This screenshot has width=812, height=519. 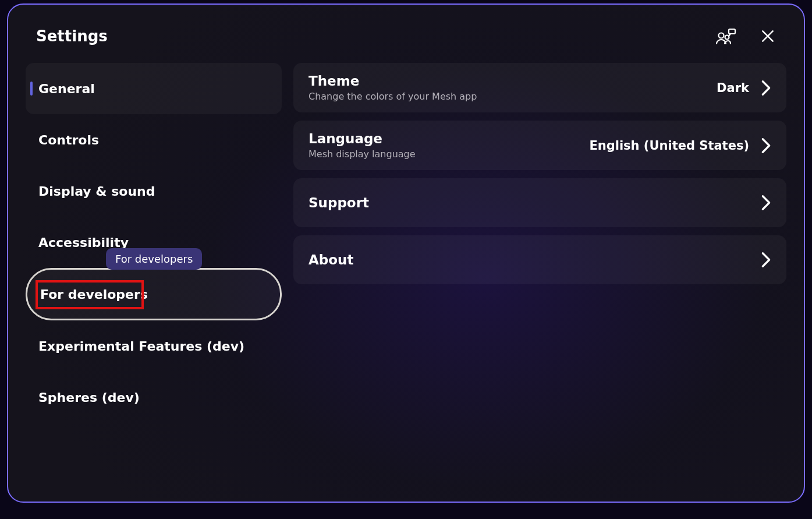 What do you see at coordinates (339, 203) in the screenshot?
I see `setting-label: Support` at bounding box center [339, 203].